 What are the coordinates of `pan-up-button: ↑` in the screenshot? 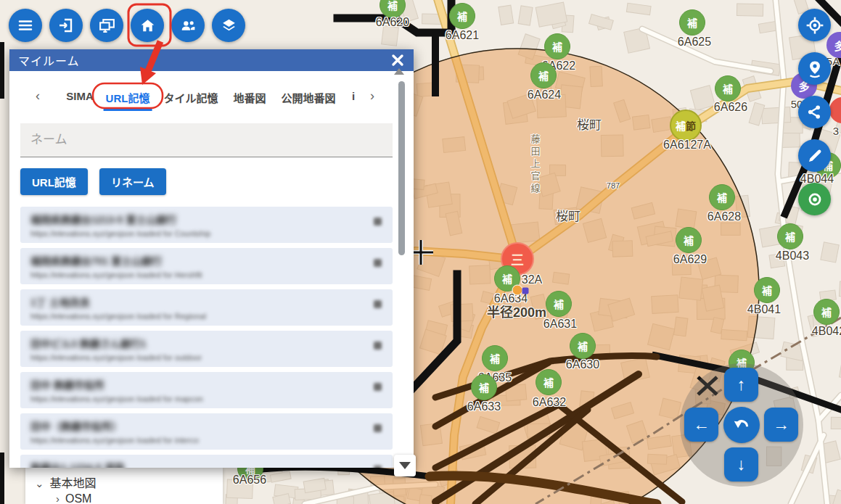 It's located at (742, 384).